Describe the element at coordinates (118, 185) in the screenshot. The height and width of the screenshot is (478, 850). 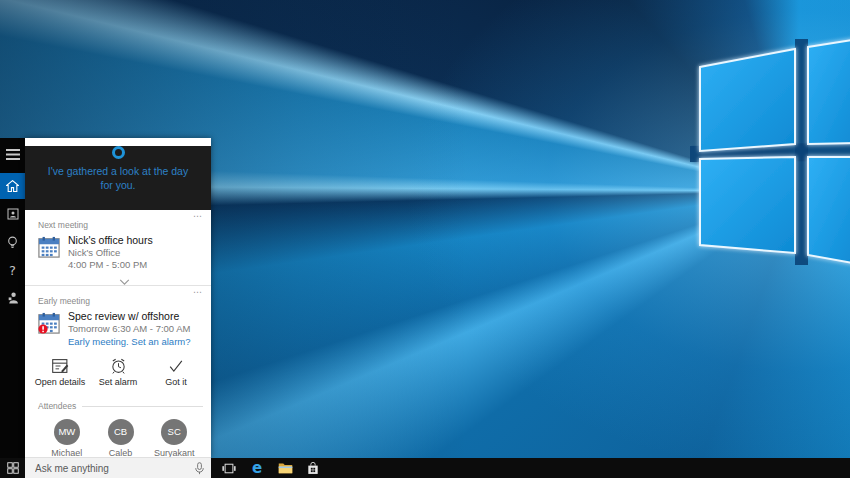
I see `cortana-greeting-line2: for you.` at that location.